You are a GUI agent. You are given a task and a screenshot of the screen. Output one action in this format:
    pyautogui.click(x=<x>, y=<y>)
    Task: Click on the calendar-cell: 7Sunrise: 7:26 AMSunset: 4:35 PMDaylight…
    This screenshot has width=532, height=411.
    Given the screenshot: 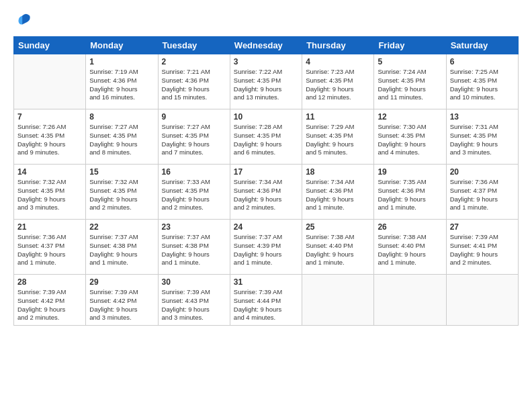 What is the action you would take?
    pyautogui.click(x=50, y=137)
    